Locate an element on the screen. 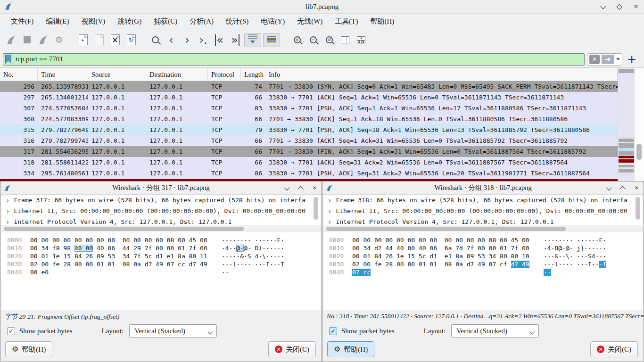  capture-options-icon: ⚙ is located at coordinates (59, 40).